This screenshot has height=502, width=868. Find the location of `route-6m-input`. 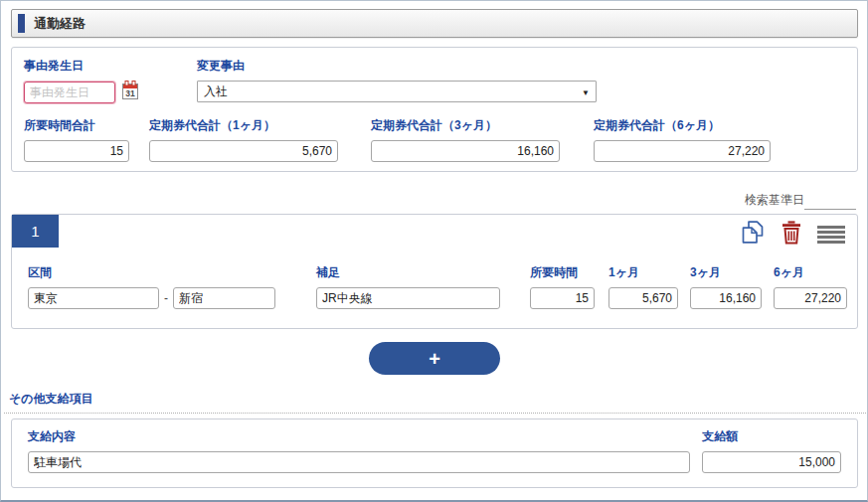

route-6m-input is located at coordinates (810, 298).